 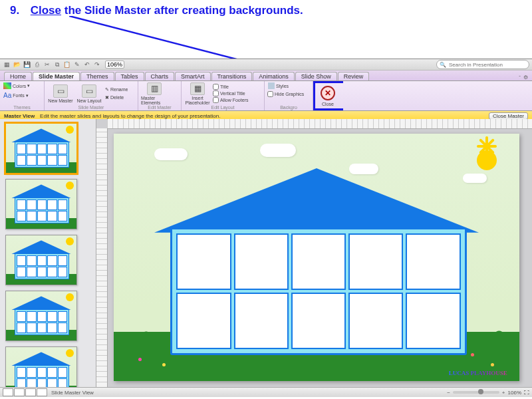 I want to click on new-layout-icon: ▭, so click(x=89, y=91).